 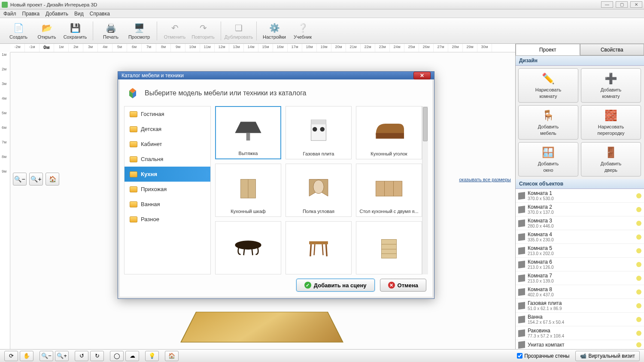 What do you see at coordinates (403, 285) in the screenshot?
I see `cancel-button: ✕ Отмена` at bounding box center [403, 285].